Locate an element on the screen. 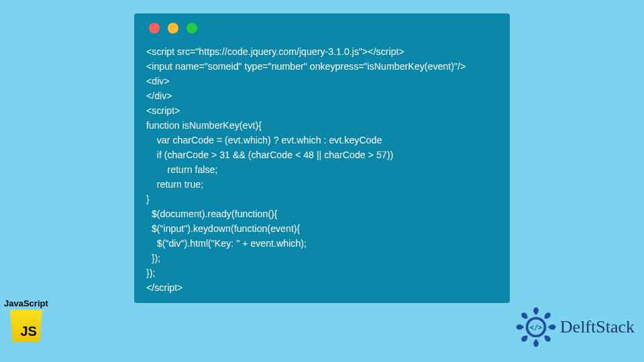 This screenshot has height=362, width=644. close-icon is located at coordinates (154, 28).